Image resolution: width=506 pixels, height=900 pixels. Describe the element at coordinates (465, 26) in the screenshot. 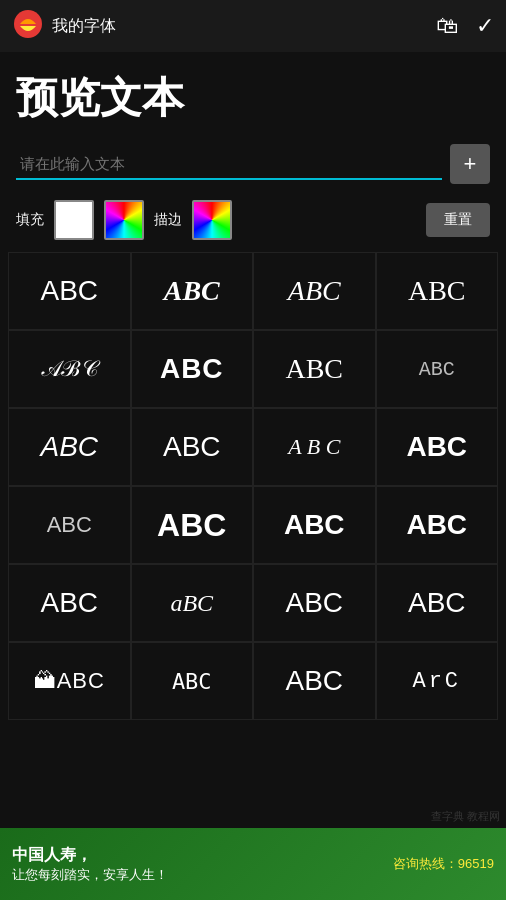

I see `topbar-right: 🛍 ✓` at that location.